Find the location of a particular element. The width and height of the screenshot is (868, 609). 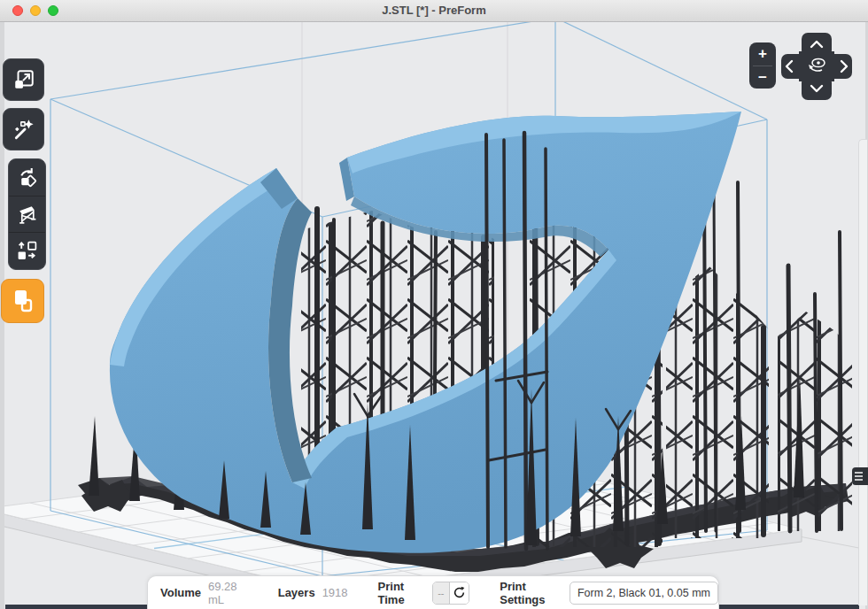

recalculate-print-time-button is located at coordinates (459, 593).